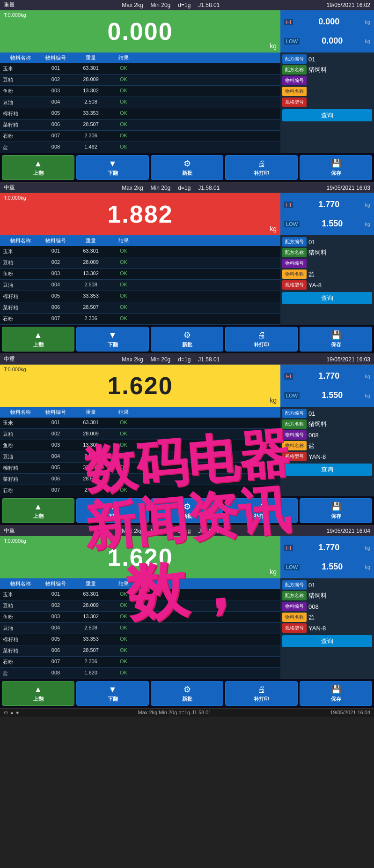 The height and width of the screenshot is (868, 374). I want to click on query-button-2: 查询, so click(327, 298).